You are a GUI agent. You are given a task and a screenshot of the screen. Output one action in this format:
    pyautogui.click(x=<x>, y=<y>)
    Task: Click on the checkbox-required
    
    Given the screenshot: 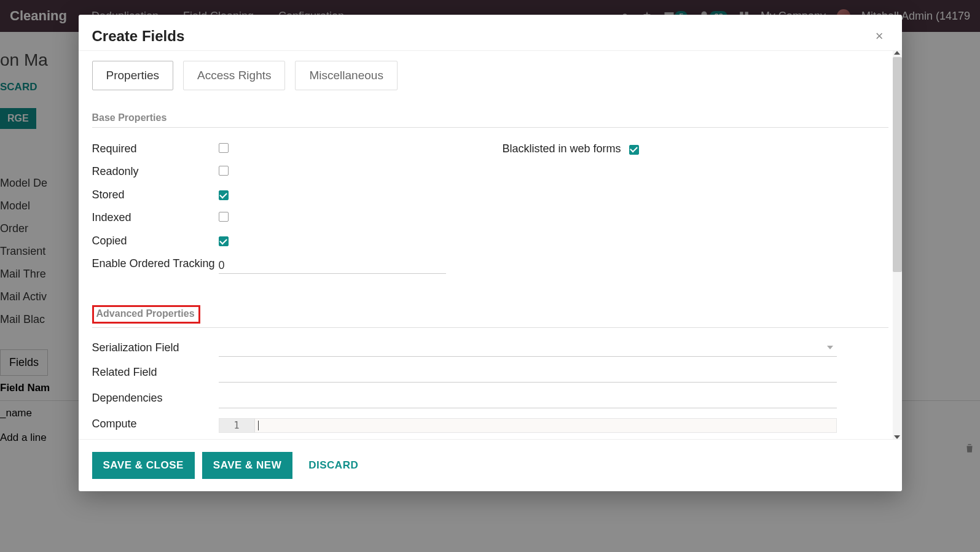 What is the action you would take?
    pyautogui.click(x=224, y=148)
    